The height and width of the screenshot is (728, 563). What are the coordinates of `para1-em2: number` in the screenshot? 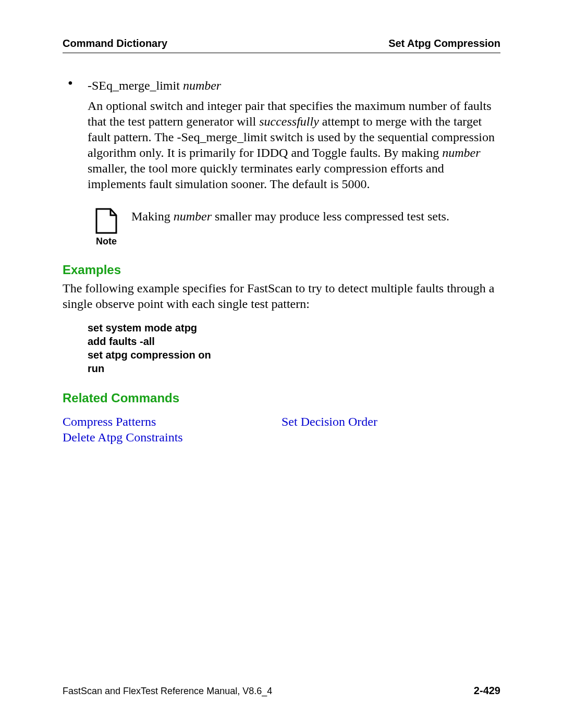 It's located at (461, 153).